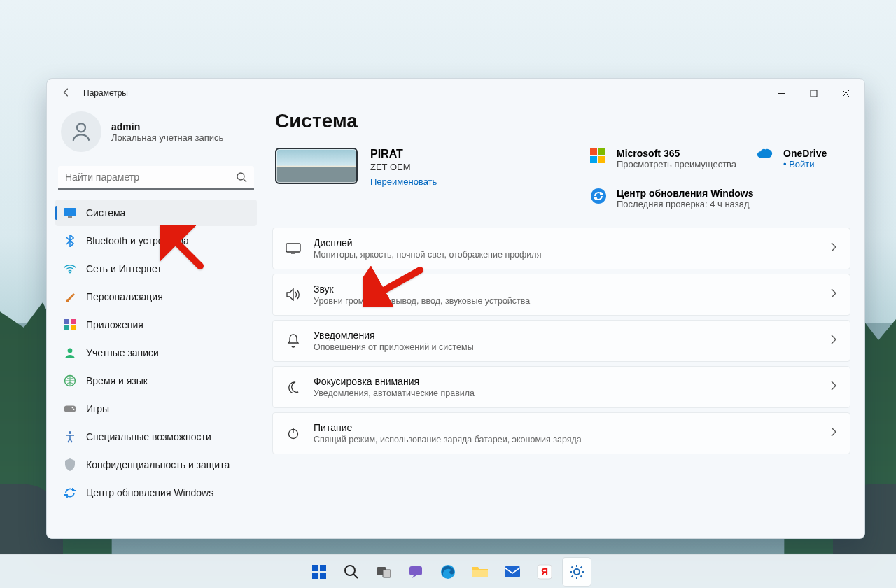 The height and width of the screenshot is (588, 896). I want to click on promo-windows-update: Центр обновления Windows Последняя прове…, so click(709, 199).